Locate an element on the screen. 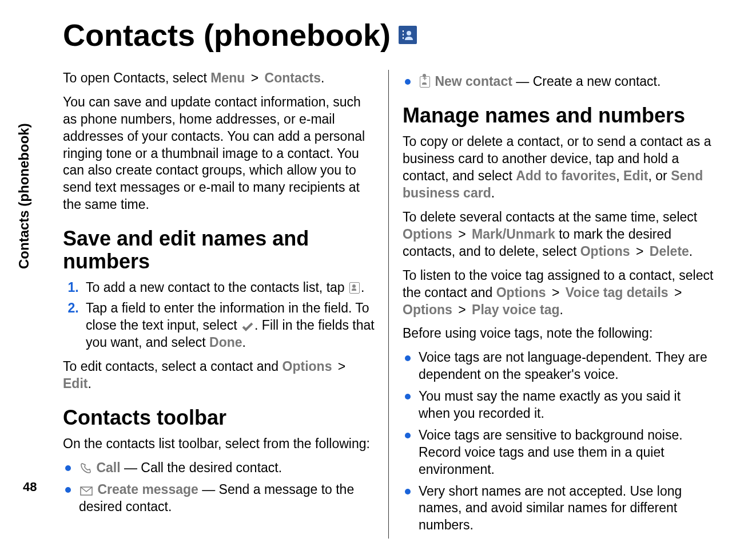  phone-icon is located at coordinates (86, 467).